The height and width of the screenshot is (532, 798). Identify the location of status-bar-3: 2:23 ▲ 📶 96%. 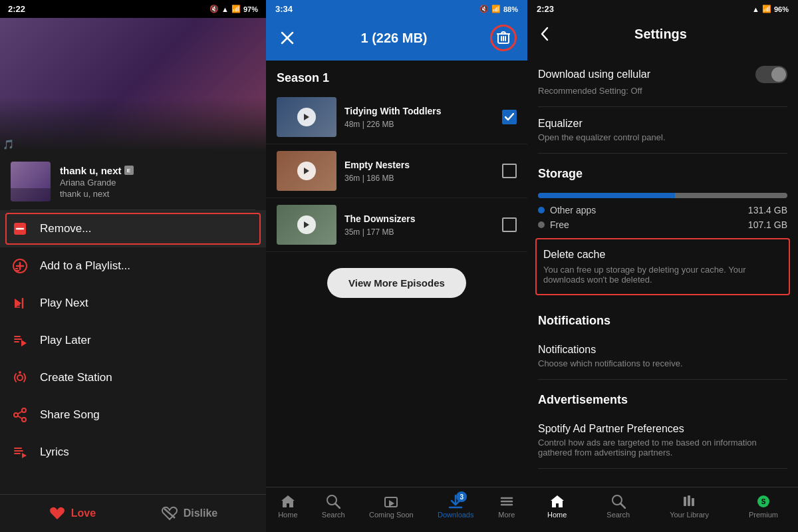
(662, 9).